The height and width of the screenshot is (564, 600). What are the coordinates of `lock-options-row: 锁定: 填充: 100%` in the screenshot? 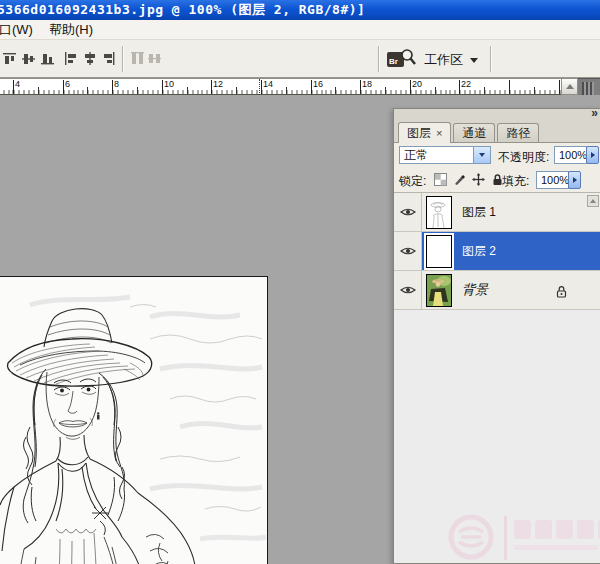 It's located at (497, 180).